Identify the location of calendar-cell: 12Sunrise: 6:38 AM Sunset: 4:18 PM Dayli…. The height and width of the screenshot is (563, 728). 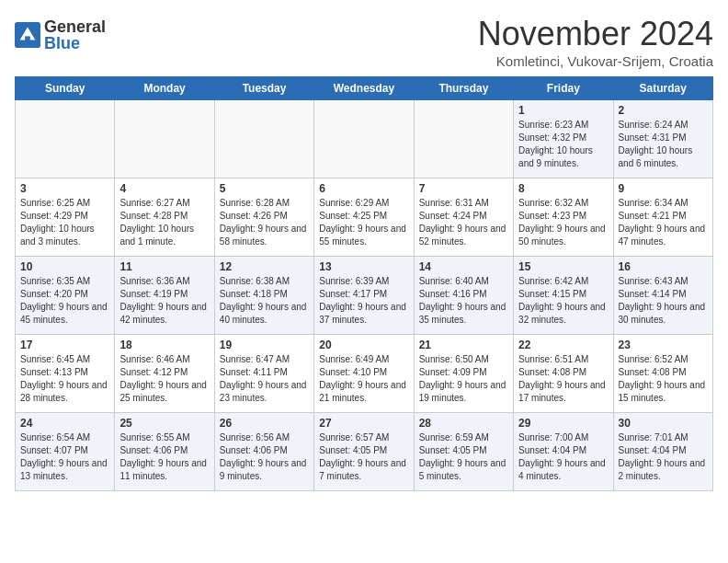
(264, 296).